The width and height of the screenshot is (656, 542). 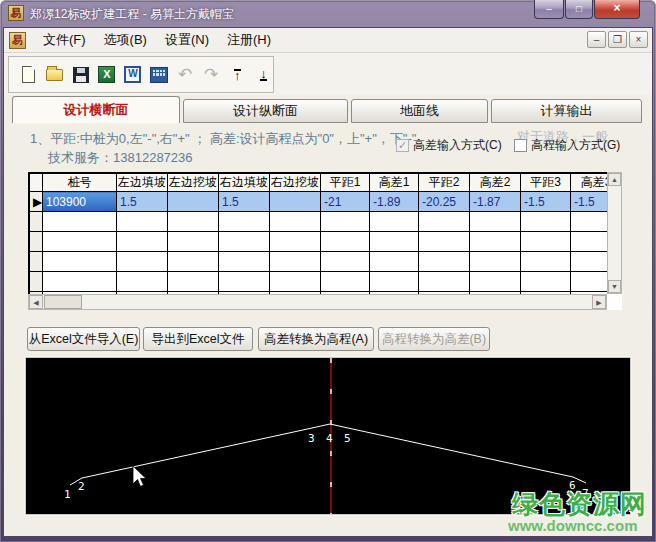 What do you see at coordinates (546, 183) in the screenshot?
I see `col-header-hdist3: 平距3` at bounding box center [546, 183].